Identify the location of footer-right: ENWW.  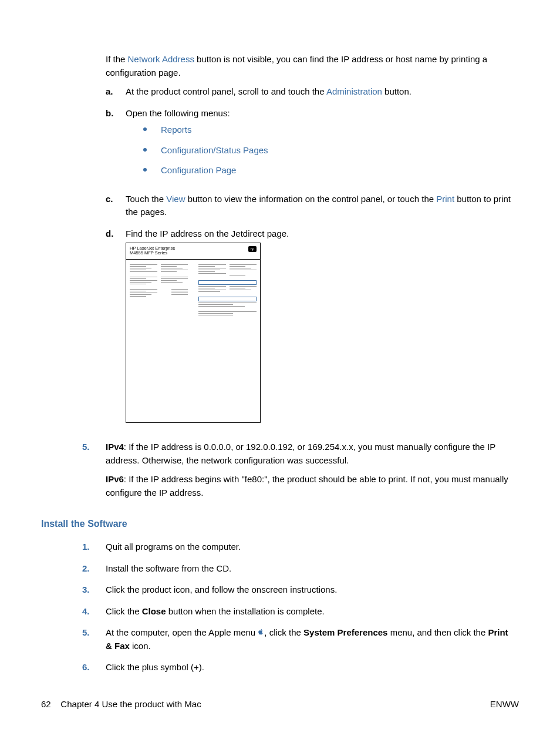
(505, 705).